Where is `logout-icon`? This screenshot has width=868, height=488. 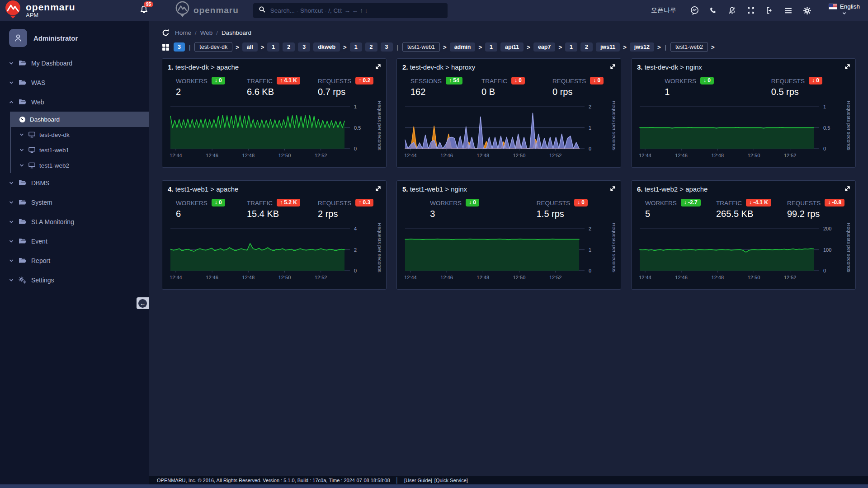 logout-icon is located at coordinates (769, 10).